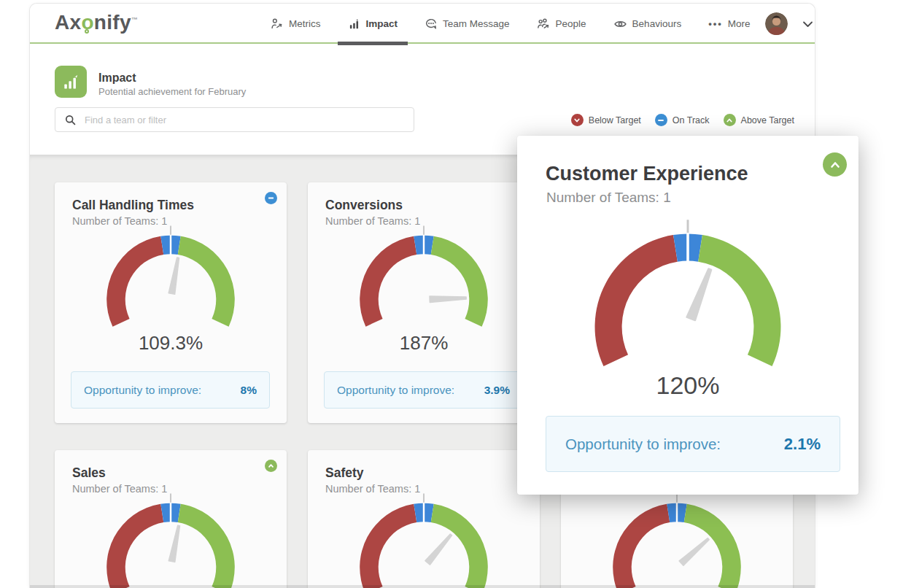 The image size is (903, 588). I want to click on opportunity-value: 8%, so click(249, 390).